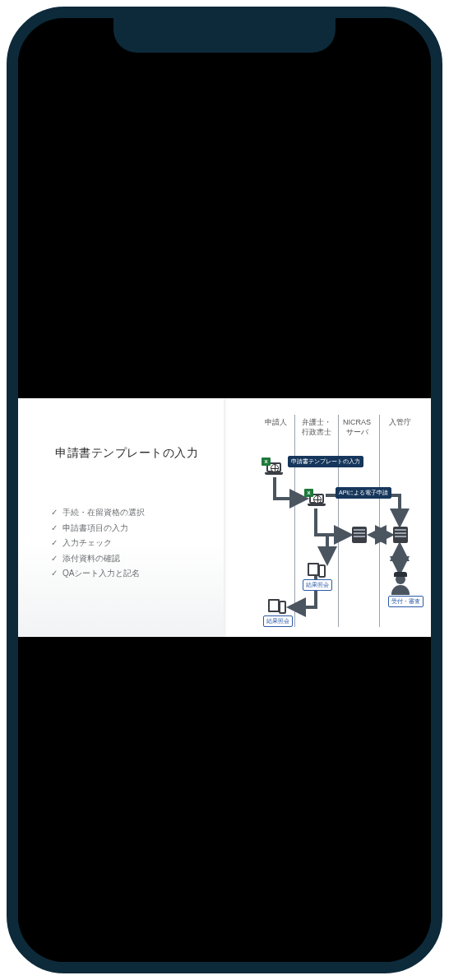 The height and width of the screenshot is (980, 449). What do you see at coordinates (400, 584) in the screenshot?
I see `officer-icon` at bounding box center [400, 584].